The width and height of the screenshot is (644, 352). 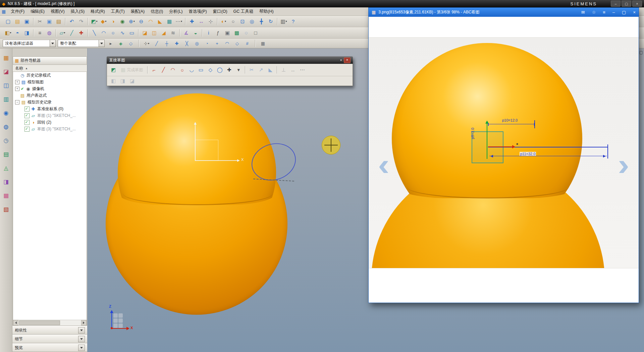 I want to click on general-selection-icon: ◈, so click(x=121, y=43).